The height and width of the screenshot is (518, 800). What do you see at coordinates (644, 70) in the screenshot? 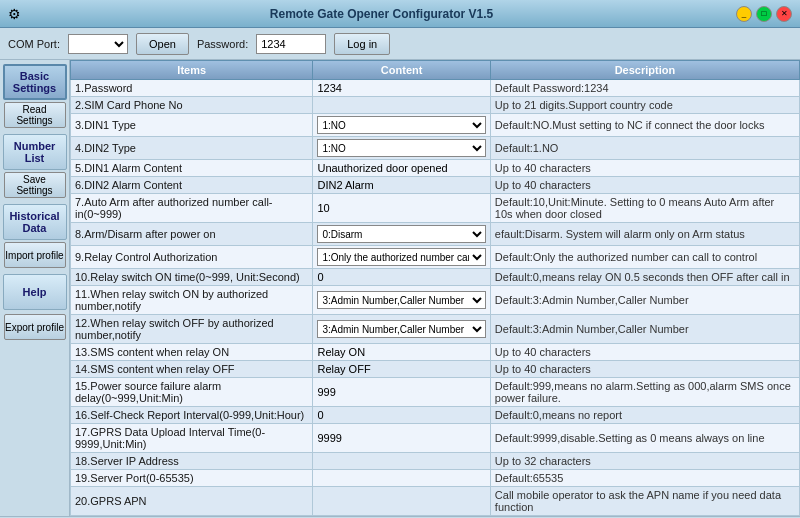
I see `col-header-description: Description` at bounding box center [644, 70].